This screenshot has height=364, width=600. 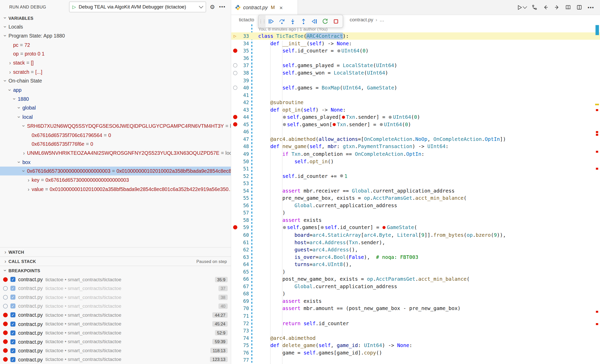 What do you see at coordinates (416, 36) in the screenshot?
I see `code-line: ▷33class TicTacToe(ARC4Contract):` at bounding box center [416, 36].